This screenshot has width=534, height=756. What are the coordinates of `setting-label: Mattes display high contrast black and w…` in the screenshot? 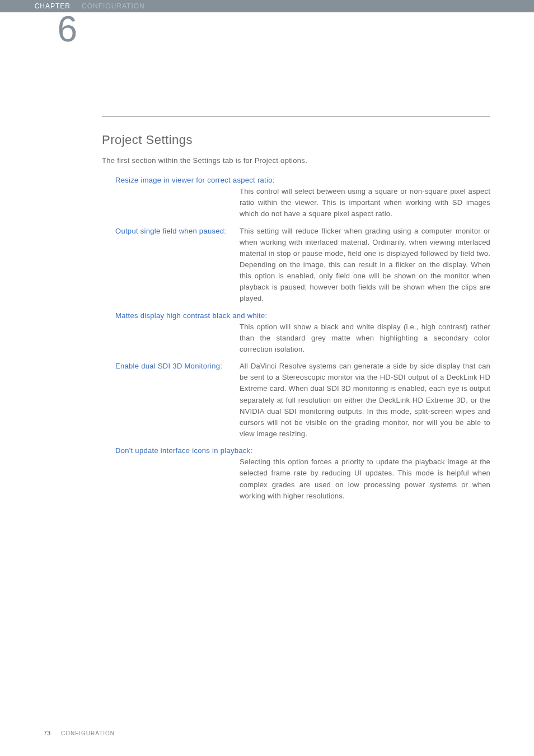 It's located at (303, 316).